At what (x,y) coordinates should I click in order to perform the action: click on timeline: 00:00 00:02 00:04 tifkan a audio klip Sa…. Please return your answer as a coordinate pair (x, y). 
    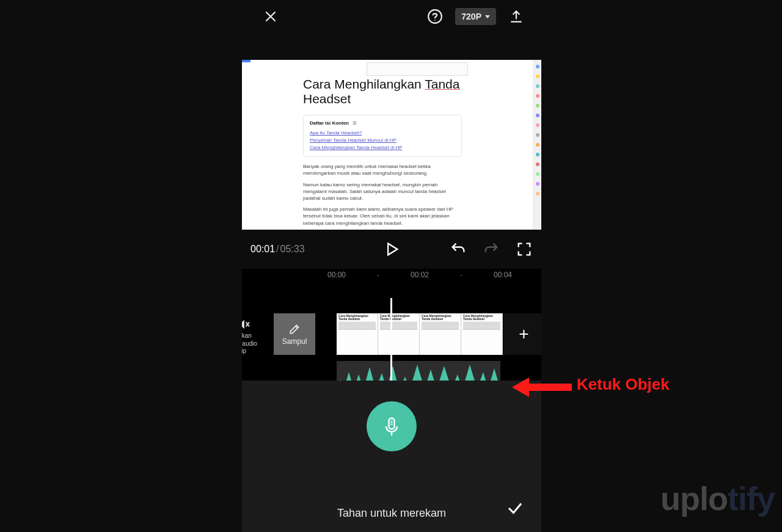
    Looking at the image, I should click on (392, 325).